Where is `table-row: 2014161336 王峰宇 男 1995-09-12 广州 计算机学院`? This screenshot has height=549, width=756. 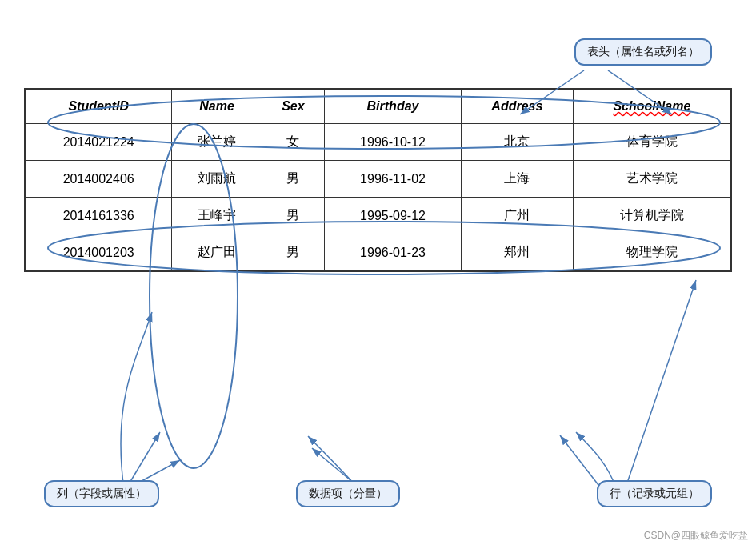 table-row: 2014161336 王峰宇 男 1995-09-12 广州 计算机学院 is located at coordinates (378, 216).